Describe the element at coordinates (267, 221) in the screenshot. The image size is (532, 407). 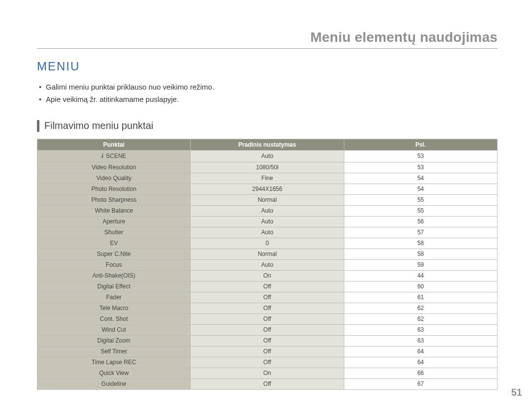
I see `table-row: ApertureAuto56` at that location.